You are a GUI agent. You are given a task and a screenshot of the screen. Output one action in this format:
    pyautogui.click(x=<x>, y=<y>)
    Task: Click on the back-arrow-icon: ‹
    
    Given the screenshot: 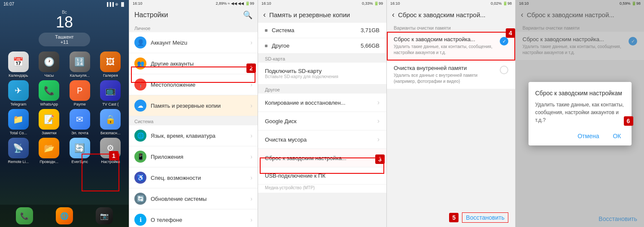 What is the action you would take?
    pyautogui.click(x=264, y=15)
    